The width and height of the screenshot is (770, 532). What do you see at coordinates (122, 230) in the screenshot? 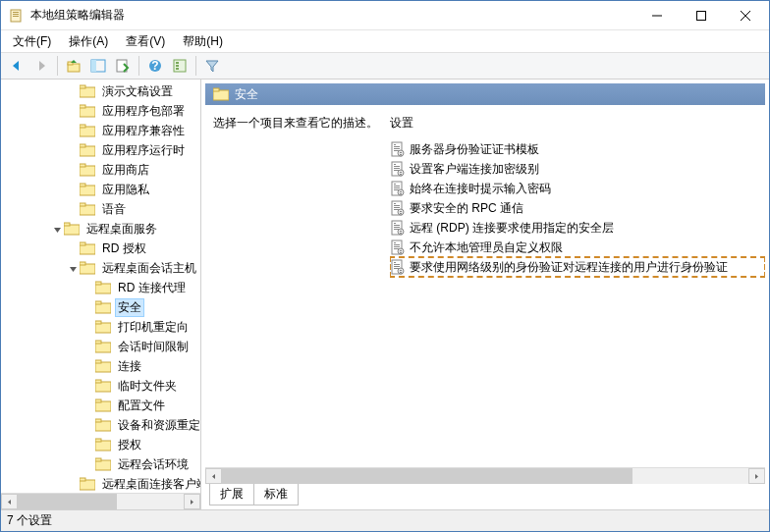
I see `tree-item-label: 远程桌面服务` at bounding box center [122, 230].